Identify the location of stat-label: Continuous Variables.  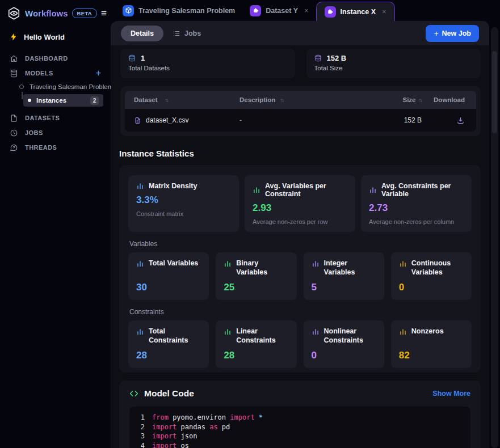
(438, 268).